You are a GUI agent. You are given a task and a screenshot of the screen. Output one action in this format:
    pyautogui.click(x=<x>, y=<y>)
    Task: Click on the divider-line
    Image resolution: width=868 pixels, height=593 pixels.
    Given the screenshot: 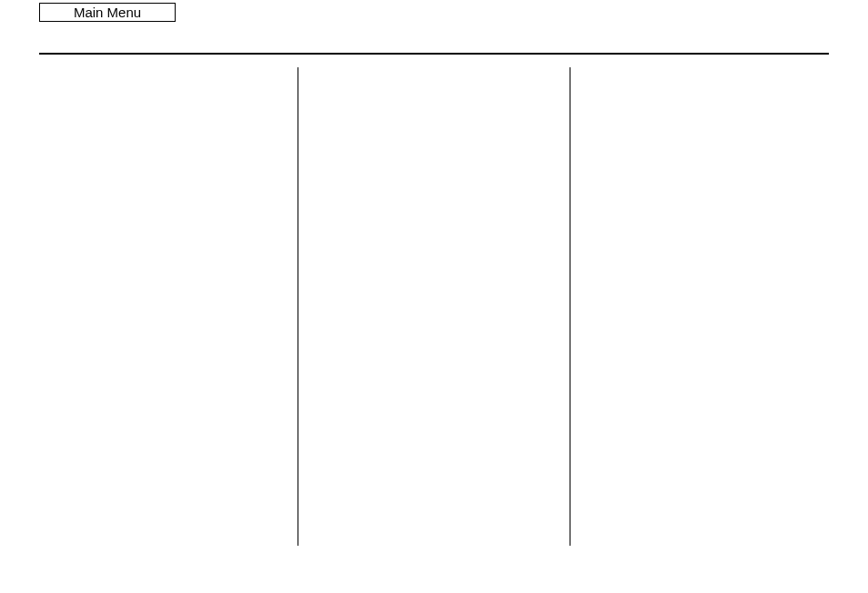 What is the action you would take?
    pyautogui.click(x=434, y=54)
    